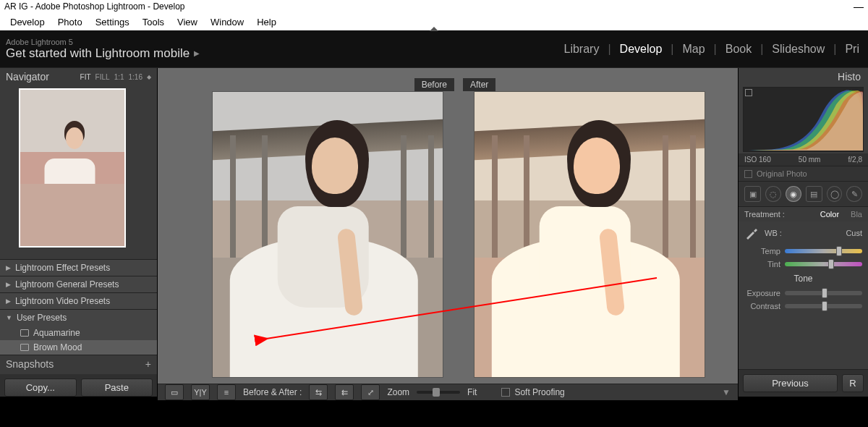 This screenshot has width=868, height=427. I want to click on treatment-label: Treatment :, so click(765, 214).